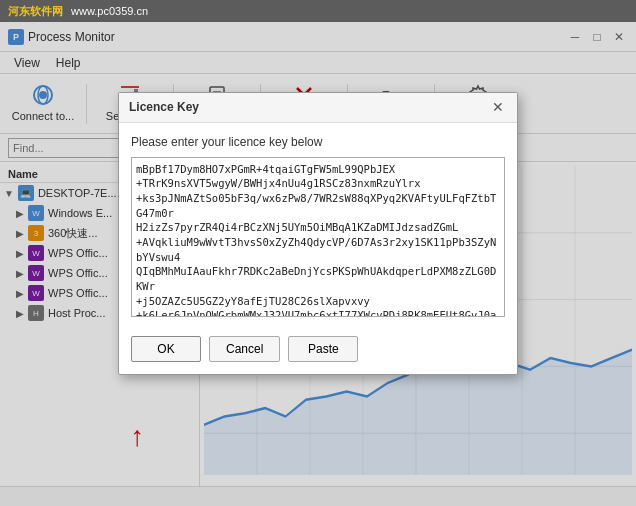 The width and height of the screenshot is (636, 506). Describe the element at coordinates (318, 142) in the screenshot. I see `dialog-description: Please enter your licence key below` at that location.